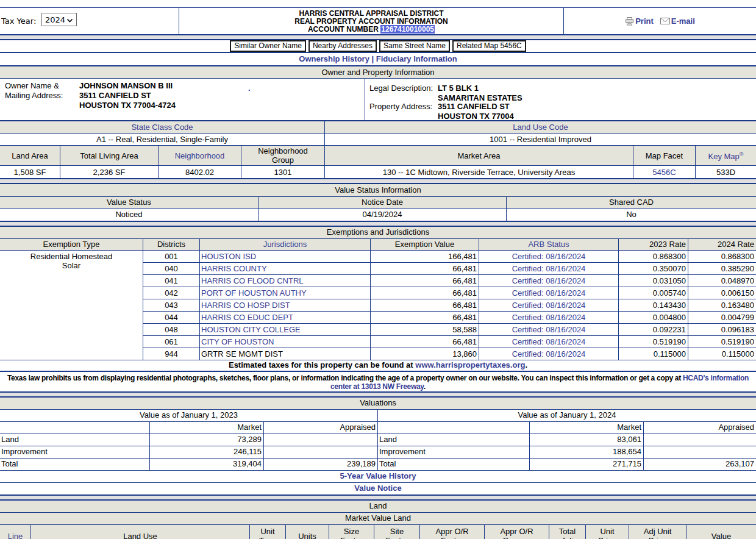 This screenshot has height=539, width=756. I want to click on jurisdiction-name: HARRIS CO FLOOD CNTRL, so click(285, 280).